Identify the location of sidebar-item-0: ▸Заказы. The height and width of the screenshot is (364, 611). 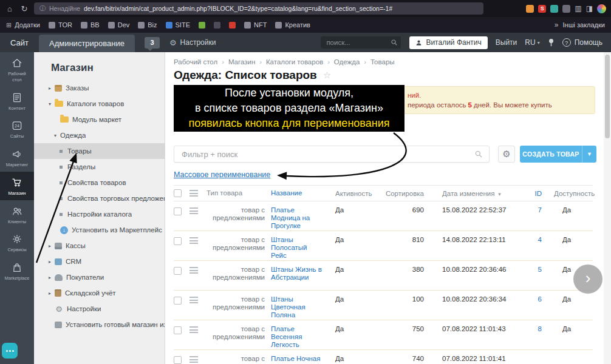
(100, 88).